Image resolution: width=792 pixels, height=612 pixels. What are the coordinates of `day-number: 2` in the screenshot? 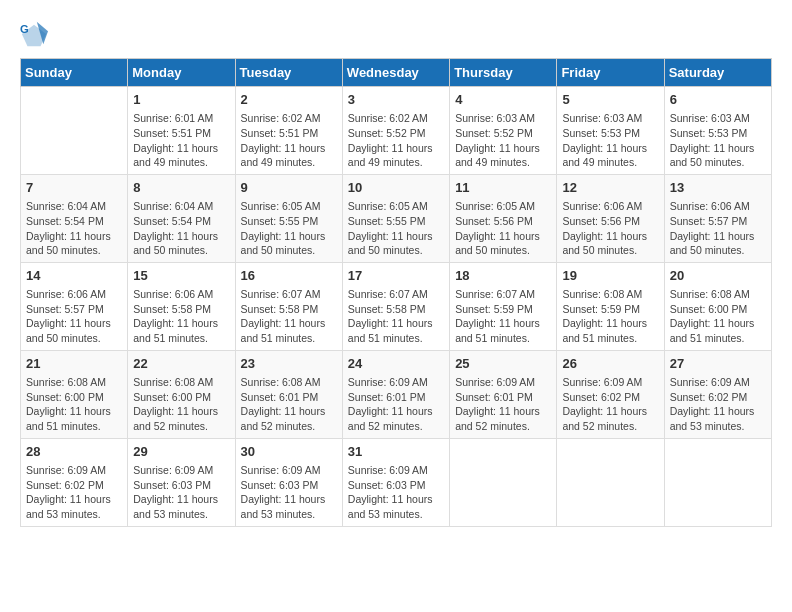 It's located at (289, 100).